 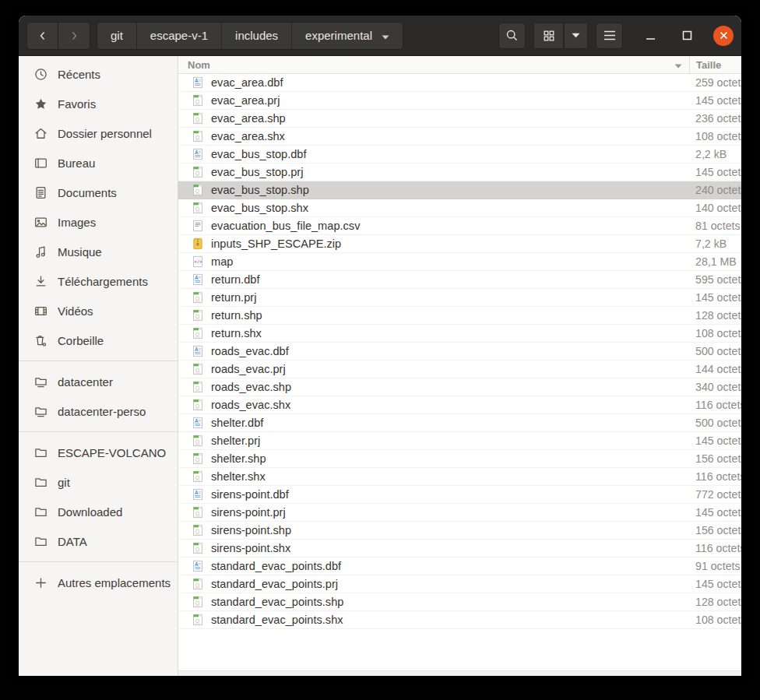 What do you see at coordinates (434, 333) in the screenshot?
I see `file-name-cell: return.shx` at bounding box center [434, 333].